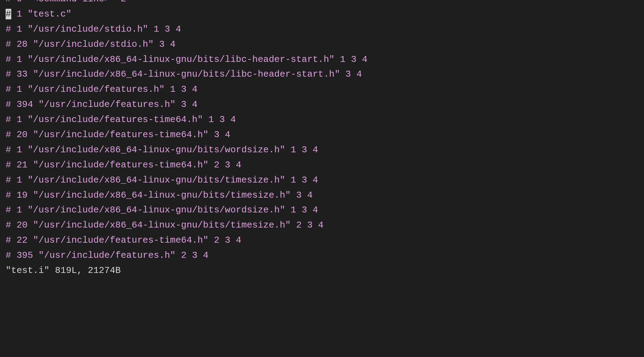 This screenshot has height=357, width=644. What do you see at coordinates (165, 180) in the screenshot?
I see `line-content: 1 "/usr/include/x86_64-linux-gnu/bits/ti…` at bounding box center [165, 180].